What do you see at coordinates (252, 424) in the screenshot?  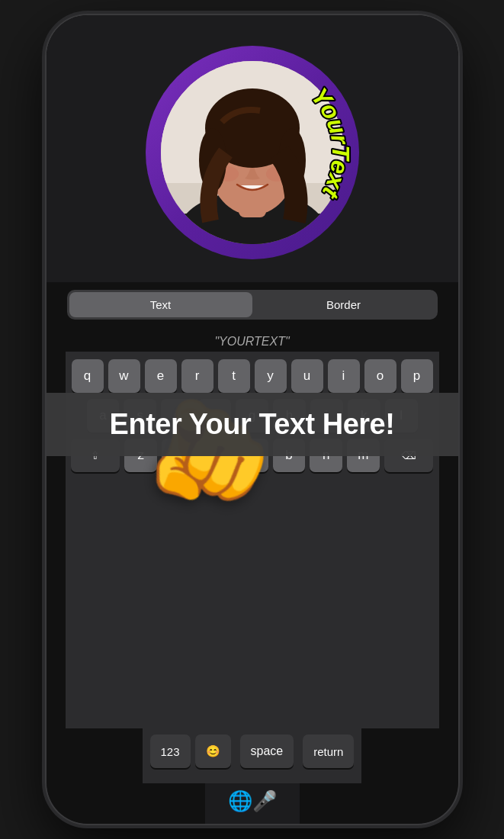 I see `enter-text-banner: Enter Your Text Here!` at bounding box center [252, 424].